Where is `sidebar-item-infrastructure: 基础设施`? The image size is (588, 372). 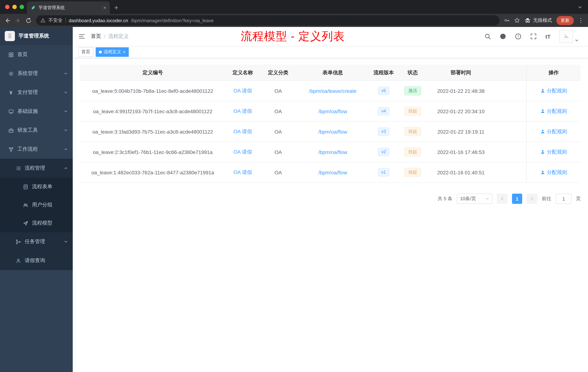
sidebar-item-infrastructure: 基础设施 is located at coordinates (36, 111).